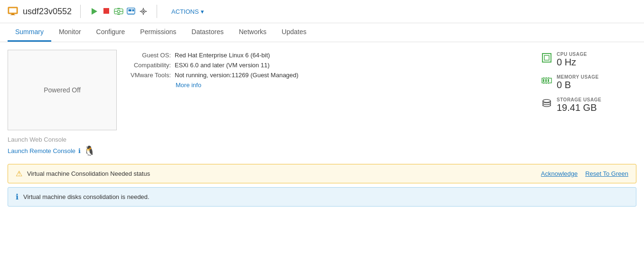 This screenshot has width=644, height=262. I want to click on acknowledge-link: Acknowledge, so click(559, 173).